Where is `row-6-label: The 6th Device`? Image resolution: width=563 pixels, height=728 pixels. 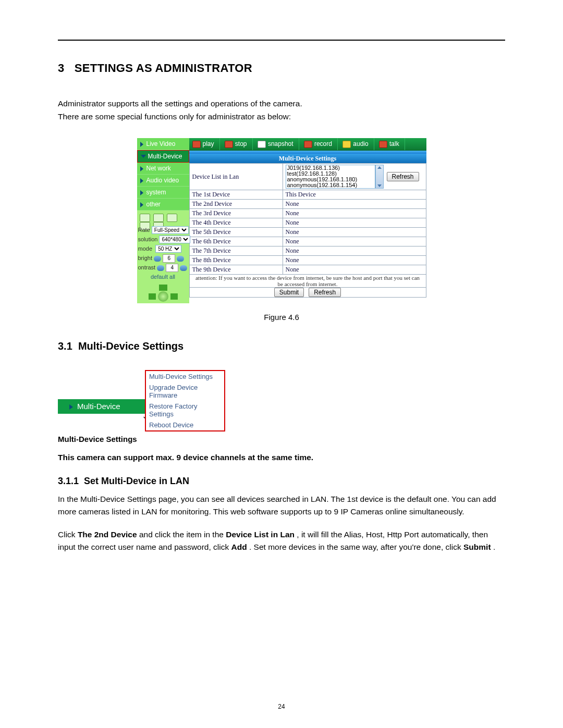 row-6-label: The 6th Device is located at coordinates (236, 242).